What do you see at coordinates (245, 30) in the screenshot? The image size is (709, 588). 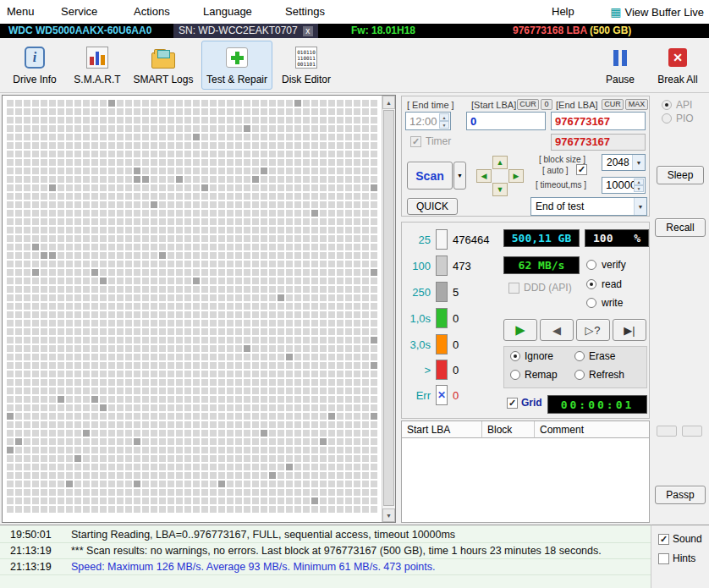 I see `serial-tab: SN: WD-WCC2EAKT0707 x` at bounding box center [245, 30].